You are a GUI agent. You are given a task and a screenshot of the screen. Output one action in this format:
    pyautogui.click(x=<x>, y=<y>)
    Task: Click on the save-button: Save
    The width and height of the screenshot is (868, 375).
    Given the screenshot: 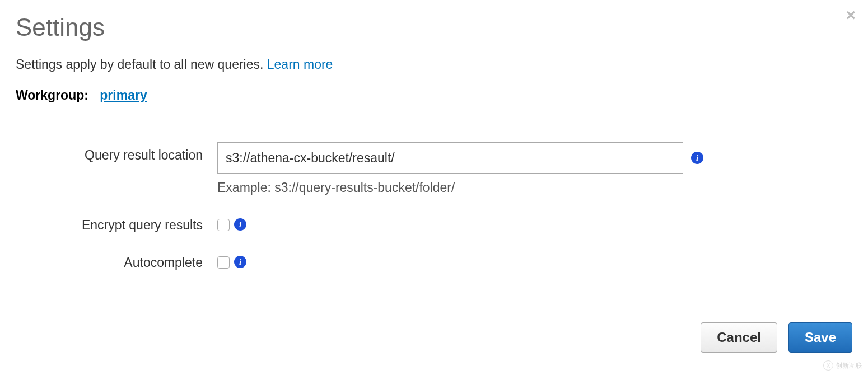 What is the action you would take?
    pyautogui.click(x=820, y=337)
    